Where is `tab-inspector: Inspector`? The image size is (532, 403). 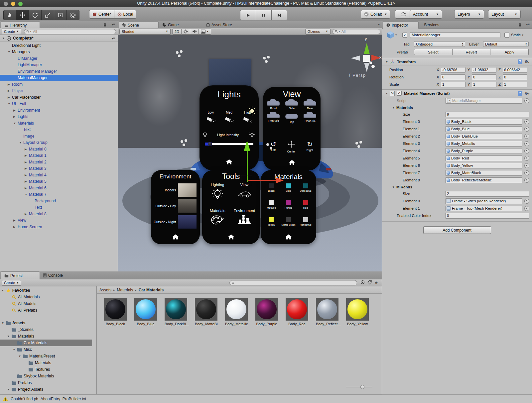
tab-inspector: Inspector is located at coordinates (401, 25).